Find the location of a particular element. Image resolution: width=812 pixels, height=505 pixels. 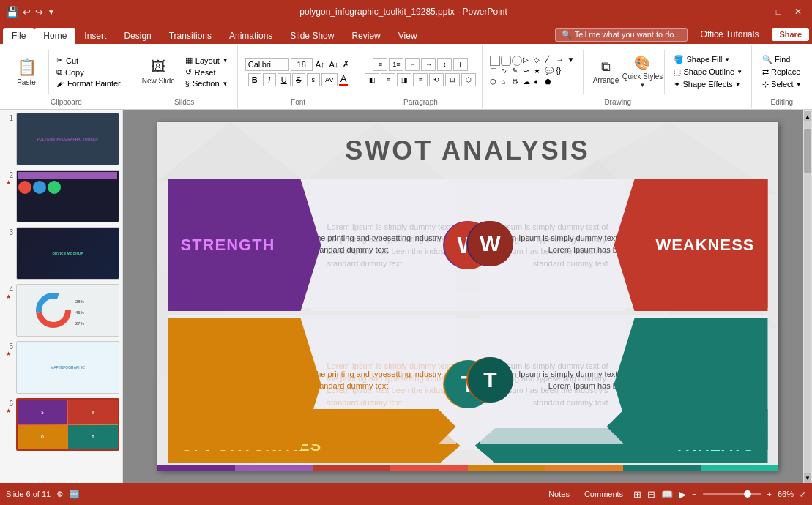

slide-sorter-icon: ⊟ is located at coordinates (652, 495).